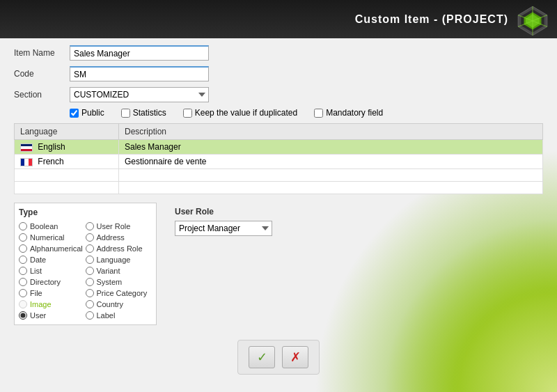 This screenshot has width=557, height=392. Describe the element at coordinates (90, 282) in the screenshot. I see `type-system-radio` at that location.